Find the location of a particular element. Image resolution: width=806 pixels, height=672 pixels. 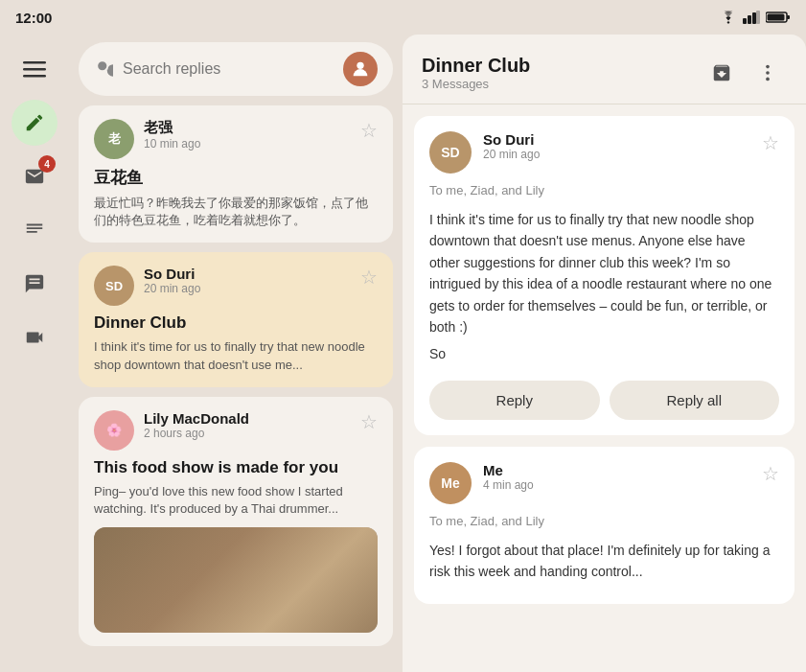

message-preview: I think it's time for us to finally try … is located at coordinates (236, 356).